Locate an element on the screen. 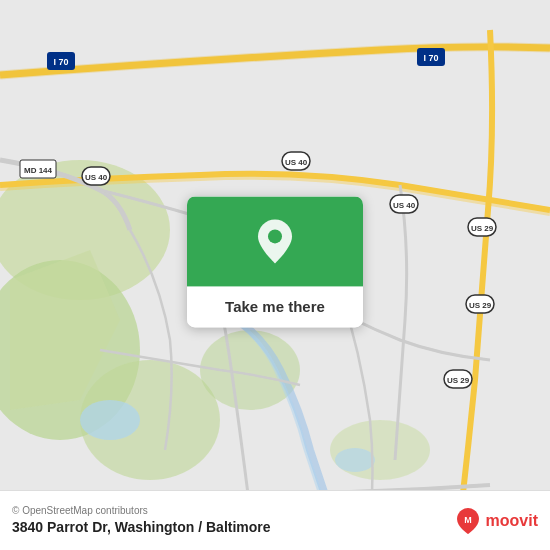  bottom-bar: © OpenStreetMap contributors 3840 Parrot… is located at coordinates (275, 520).